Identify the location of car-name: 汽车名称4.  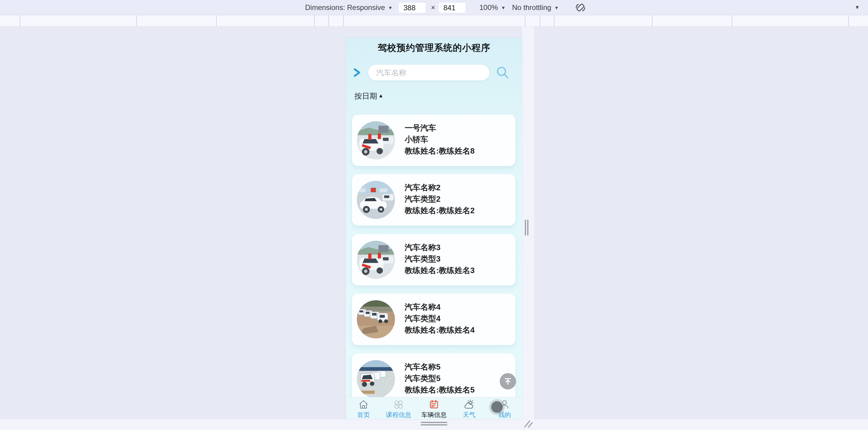
(439, 307).